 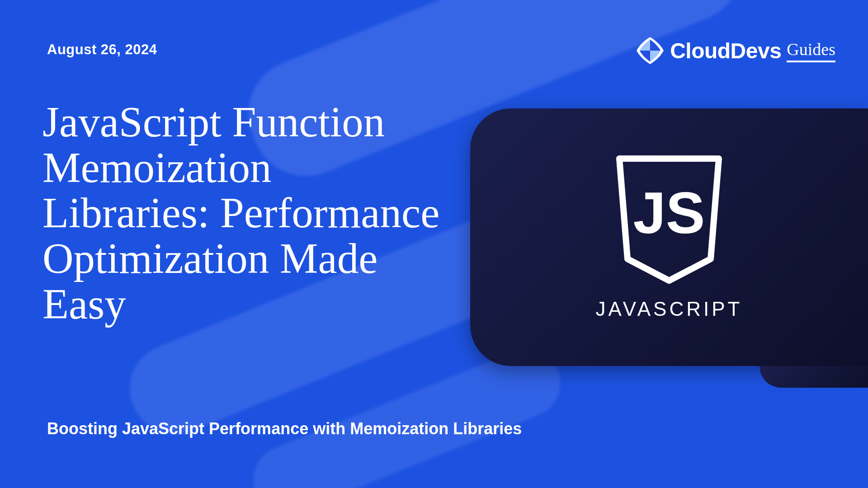 I want to click on clouddevs-icon, so click(x=650, y=51).